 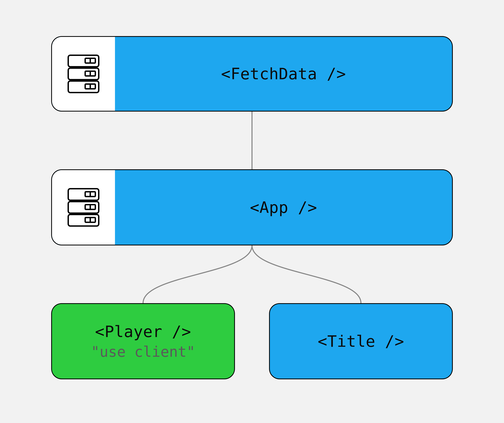 What do you see at coordinates (283, 207) in the screenshot?
I see `node-label-area: <App />` at bounding box center [283, 207].